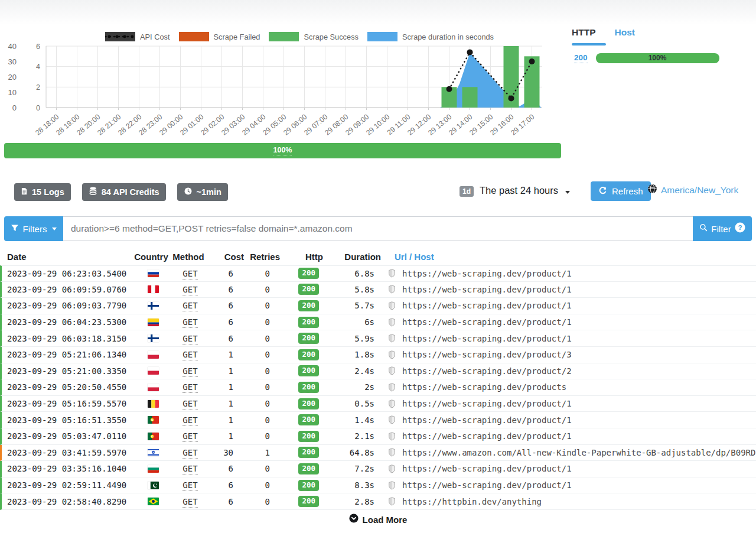 The height and width of the screenshot is (533, 756). I want to click on retries-value: 1, so click(265, 453).